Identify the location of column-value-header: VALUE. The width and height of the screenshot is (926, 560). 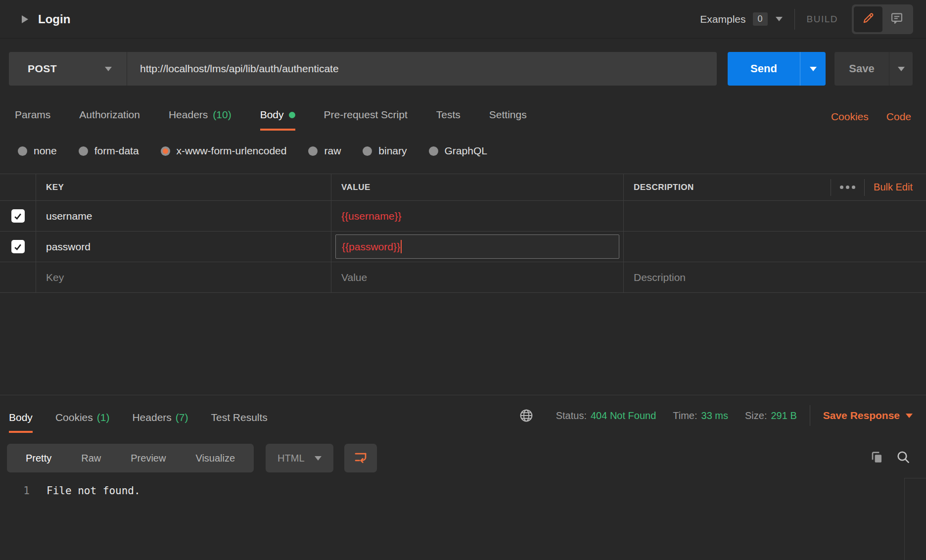
(356, 187).